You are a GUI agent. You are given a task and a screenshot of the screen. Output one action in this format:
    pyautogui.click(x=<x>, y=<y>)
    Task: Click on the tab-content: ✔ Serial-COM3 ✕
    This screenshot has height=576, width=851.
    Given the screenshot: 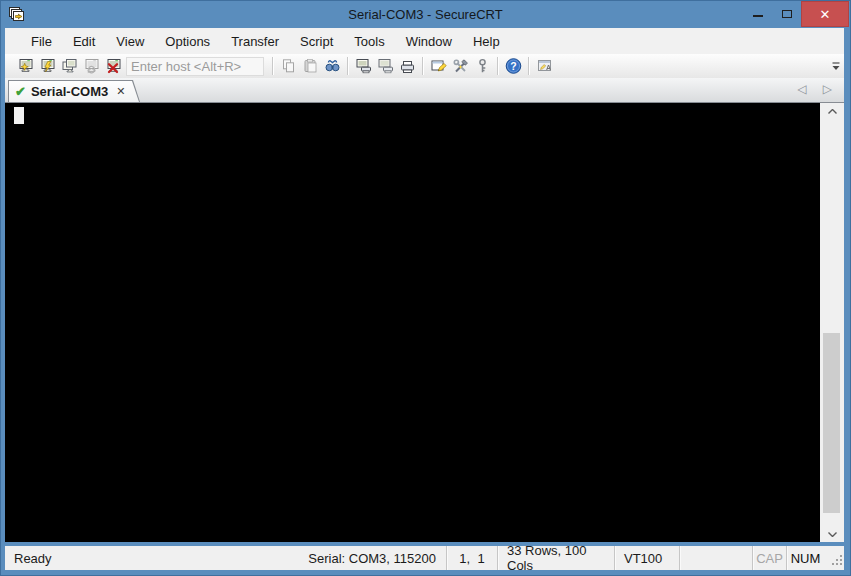 What is the action you would take?
    pyautogui.click(x=74, y=91)
    